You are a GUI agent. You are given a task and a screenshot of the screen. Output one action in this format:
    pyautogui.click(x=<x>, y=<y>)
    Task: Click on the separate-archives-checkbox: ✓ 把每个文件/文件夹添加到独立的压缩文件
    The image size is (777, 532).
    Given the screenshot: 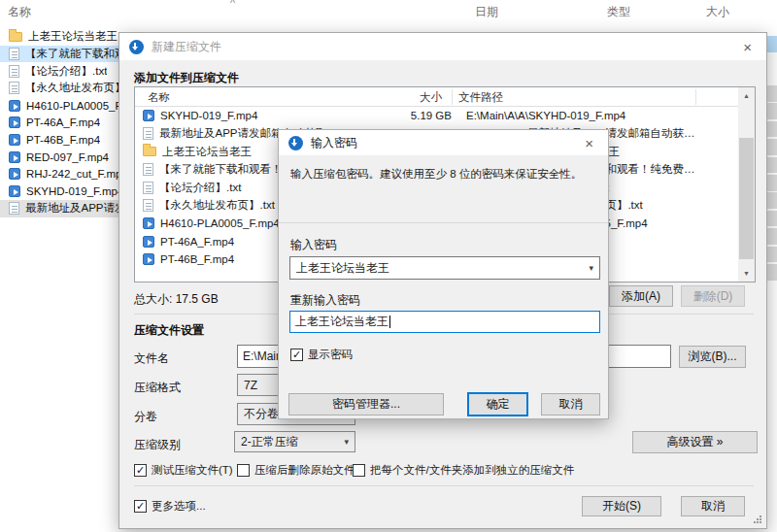 What is the action you would take?
    pyautogui.click(x=463, y=470)
    